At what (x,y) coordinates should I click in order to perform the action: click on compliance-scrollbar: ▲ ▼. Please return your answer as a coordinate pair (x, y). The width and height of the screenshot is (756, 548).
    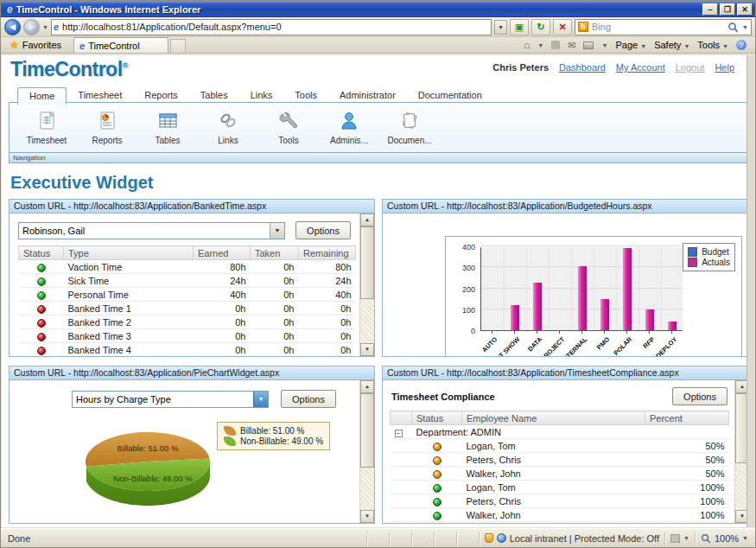
    Looking at the image, I should click on (740, 451).